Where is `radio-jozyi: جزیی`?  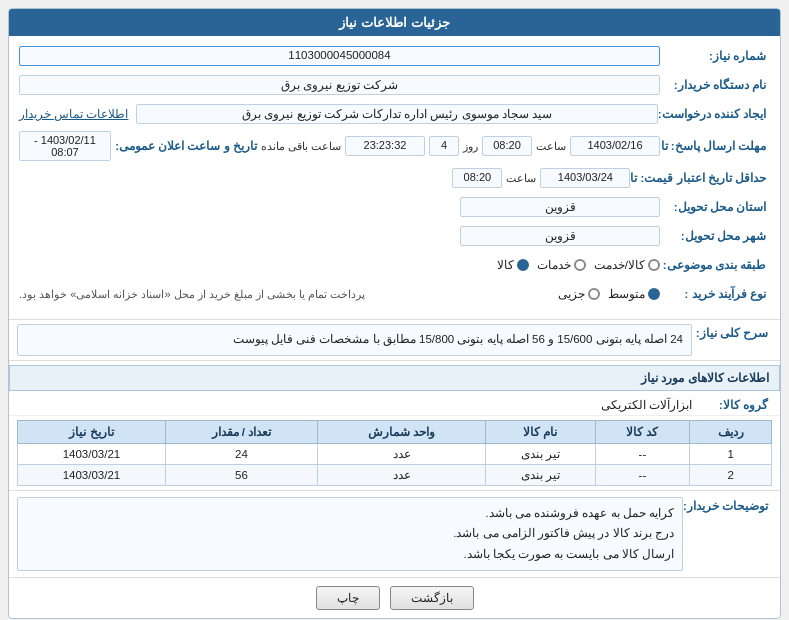
radio-jozyi: جزیی is located at coordinates (579, 294).